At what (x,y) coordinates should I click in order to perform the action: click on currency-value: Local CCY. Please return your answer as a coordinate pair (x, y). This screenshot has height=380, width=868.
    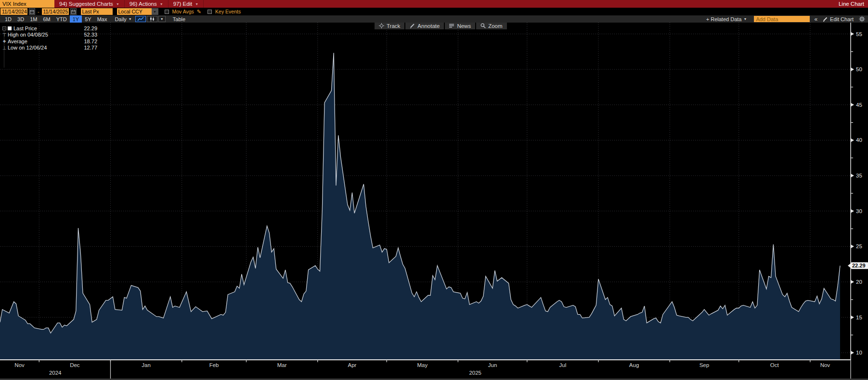
    Looking at the image, I should click on (134, 12).